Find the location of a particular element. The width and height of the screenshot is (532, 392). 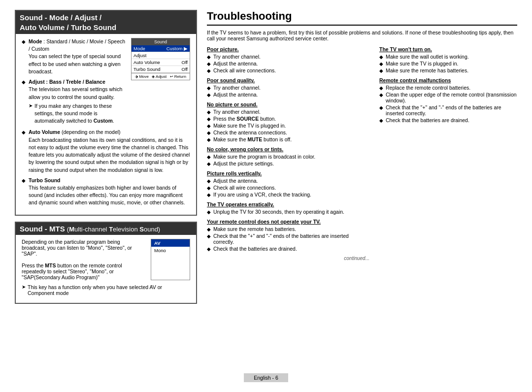

mts-content: Depending on the particular program bein… is located at coordinates (106, 260).